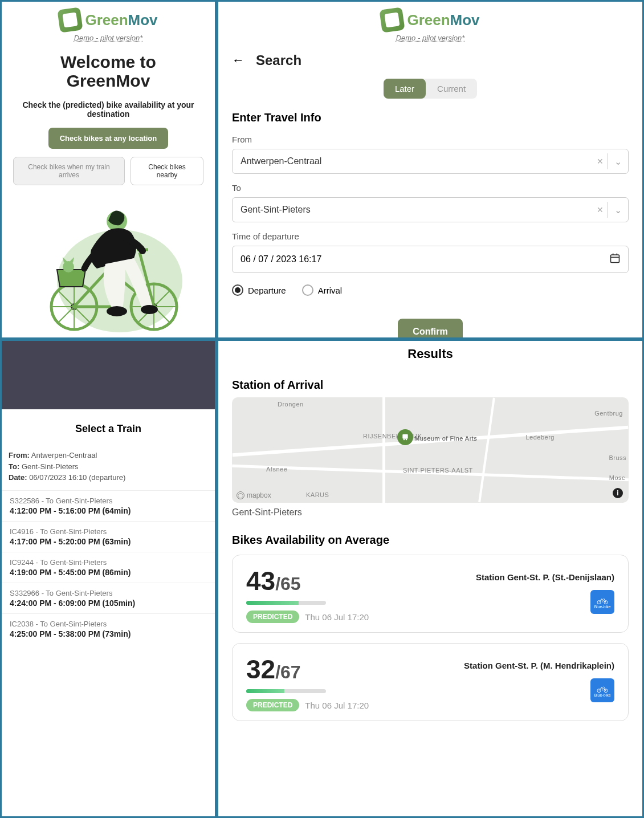  What do you see at coordinates (430, 117) in the screenshot?
I see `enter-travel-info-heading: Enter Travel Info` at bounding box center [430, 117].